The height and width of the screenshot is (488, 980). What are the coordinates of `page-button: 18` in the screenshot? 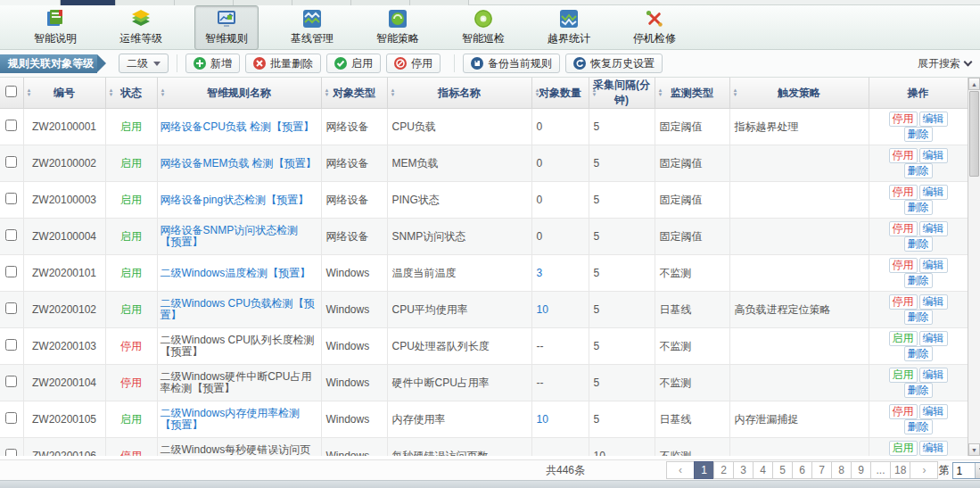 It's located at (901, 470).